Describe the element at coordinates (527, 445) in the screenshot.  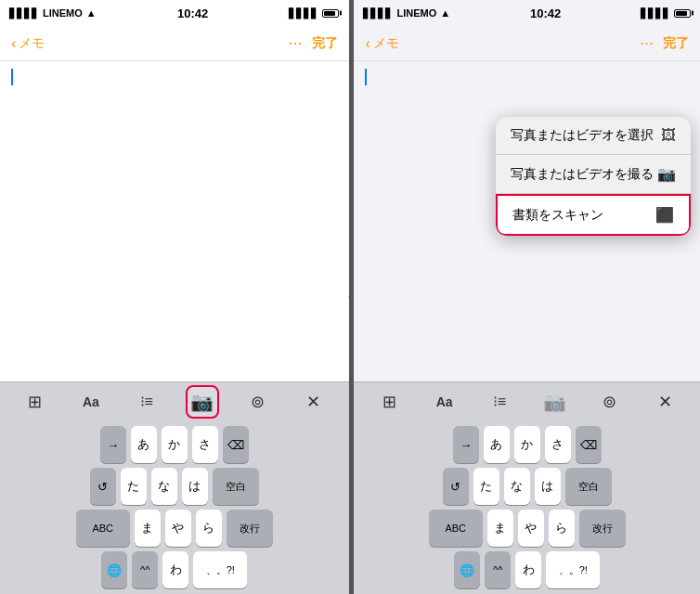
I see `key-ka-right: か` at that location.